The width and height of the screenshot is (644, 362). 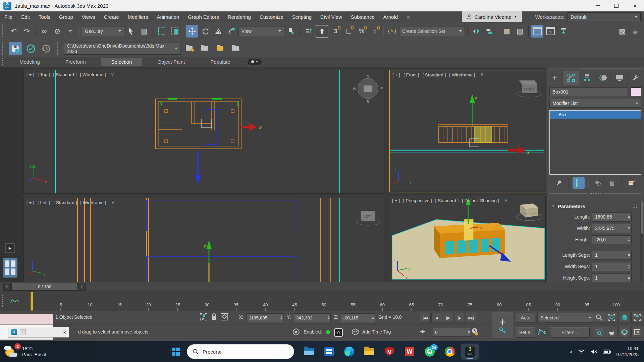 What do you see at coordinates (571, 352) in the screenshot?
I see `tray-chevron-icon: ∧` at bounding box center [571, 352].